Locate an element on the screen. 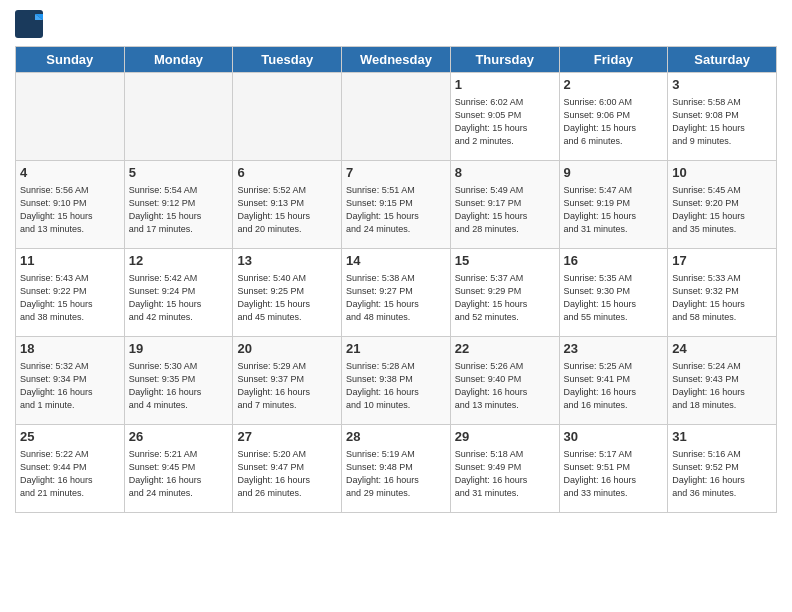 This screenshot has height=612, width=792. calendar-cell: 1Sunrise: 6:02 AM Sunset: 9:05 PM Daylig… is located at coordinates (504, 117).